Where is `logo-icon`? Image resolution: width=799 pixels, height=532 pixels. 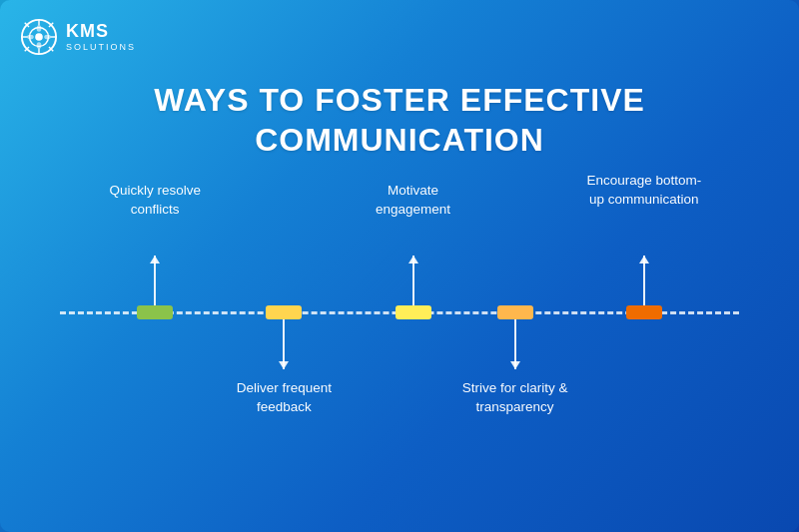 logo-icon is located at coordinates (39, 37).